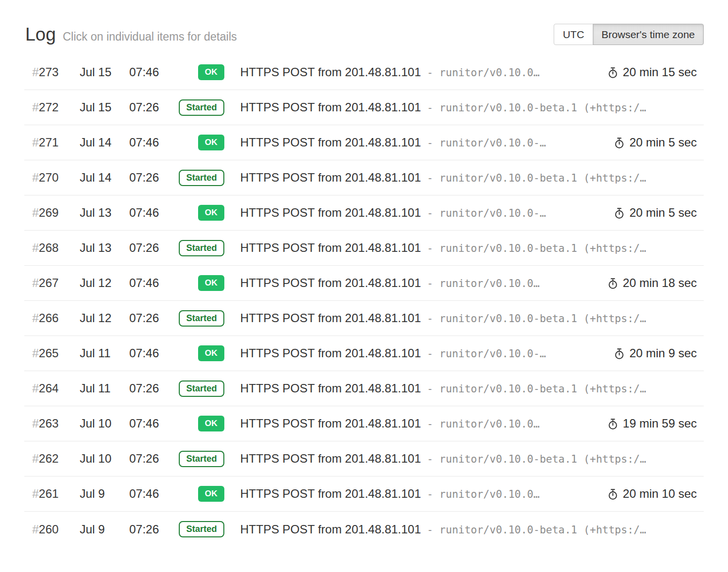  I want to click on log-row: #260 Jul 9 07:26 Started HTTPS POST from…, so click(364, 529).